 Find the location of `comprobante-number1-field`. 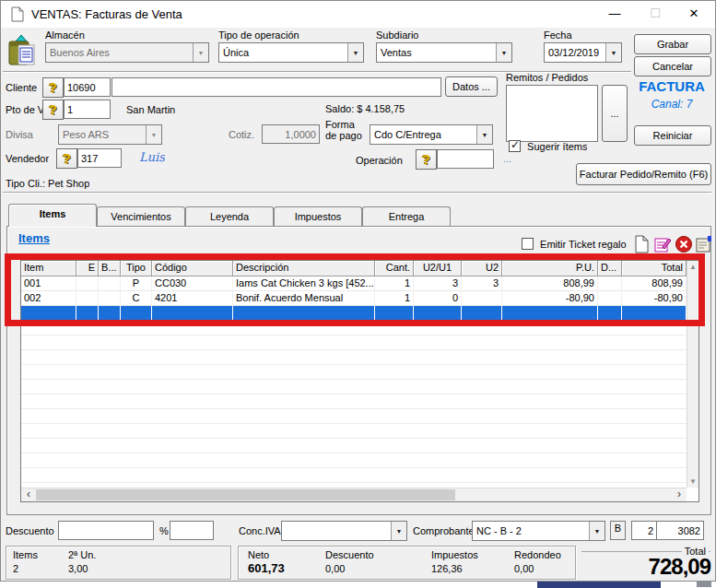

comprobante-number1-field is located at coordinates (644, 531).